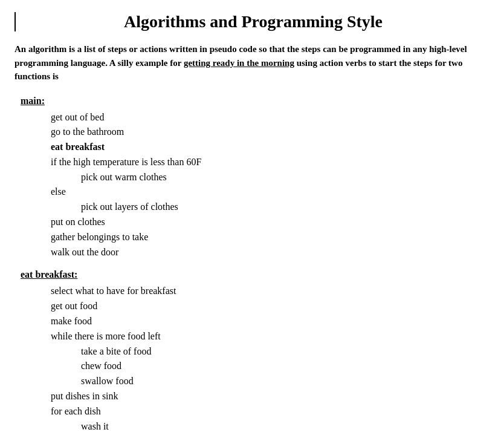 The image size is (504, 435). I want to click on function-label-0: main:, so click(255, 101).